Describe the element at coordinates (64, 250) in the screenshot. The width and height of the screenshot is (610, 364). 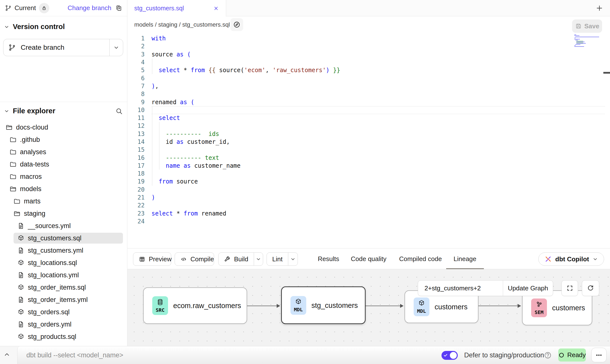
I see `tree-item: stg_customers.yml` at that location.